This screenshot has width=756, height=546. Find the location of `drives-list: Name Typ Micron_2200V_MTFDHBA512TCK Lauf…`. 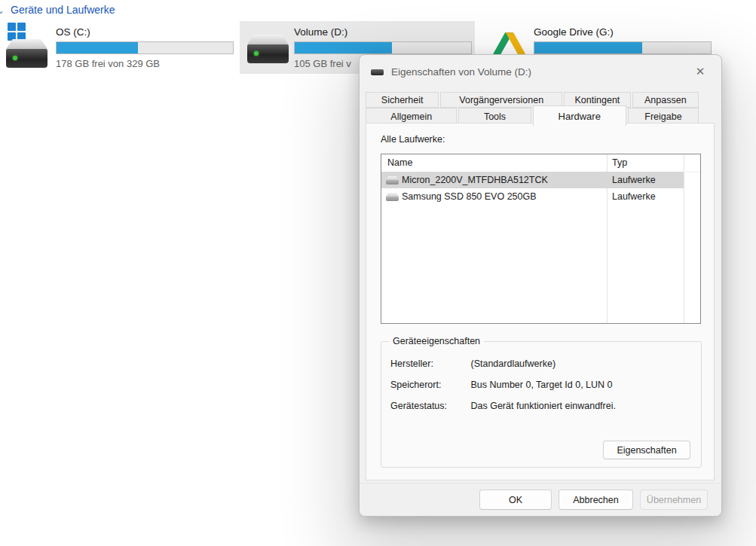

drives-list: Name Typ Micron_2200V_MTFDHBA512TCK Lauf… is located at coordinates (541, 239).